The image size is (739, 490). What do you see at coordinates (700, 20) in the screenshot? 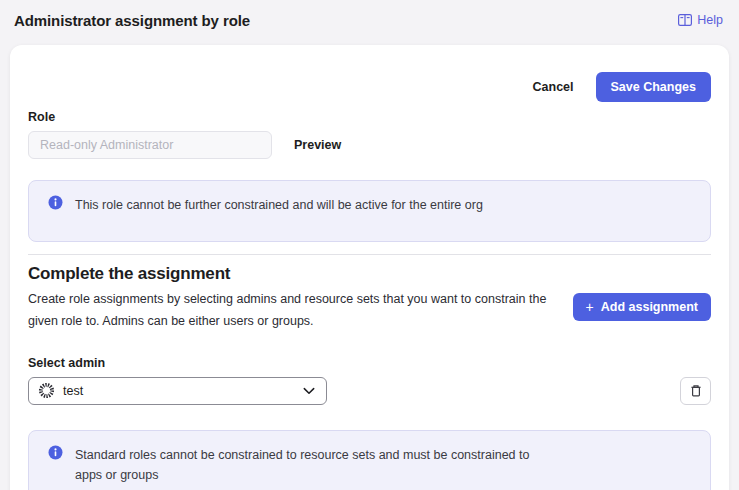
I see `help-link: Help` at bounding box center [700, 20].